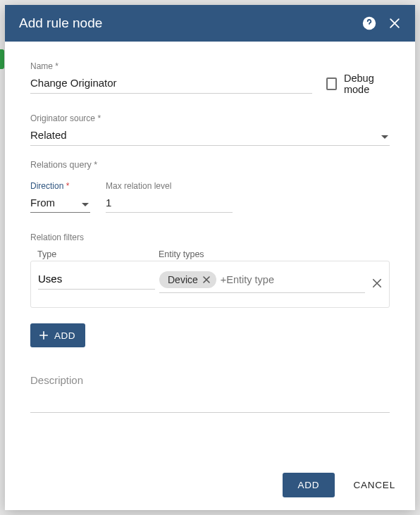  I want to click on filter-entities-header: Entity types, so click(273, 254).